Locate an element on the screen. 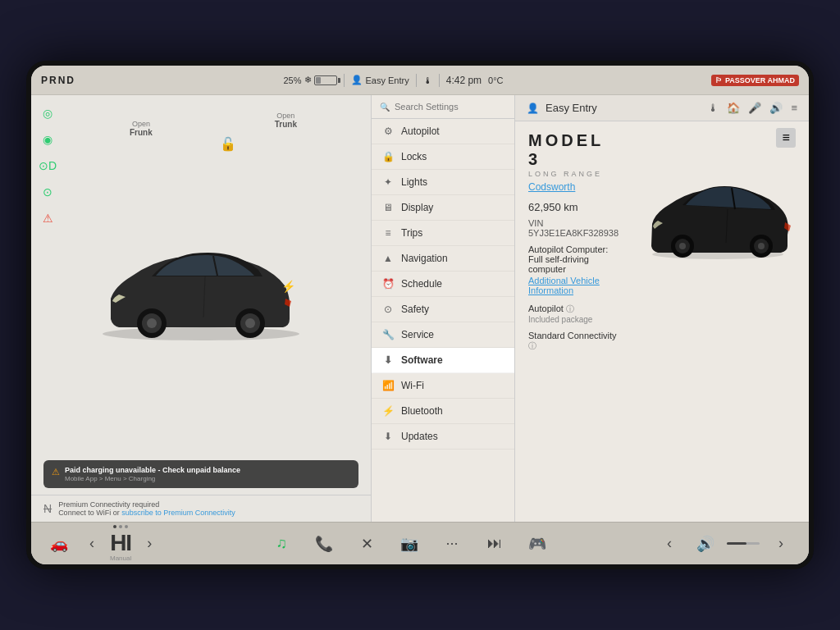 Image resolution: width=840 pixels, height=630 pixels. volume-bar is located at coordinates (743, 543).